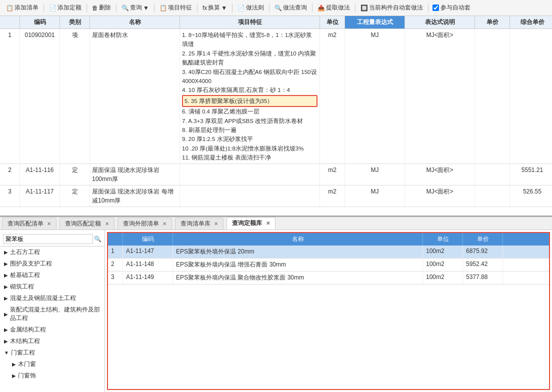 This screenshot has width=552, height=392. I want to click on cell-type: 项, so click(75, 96).